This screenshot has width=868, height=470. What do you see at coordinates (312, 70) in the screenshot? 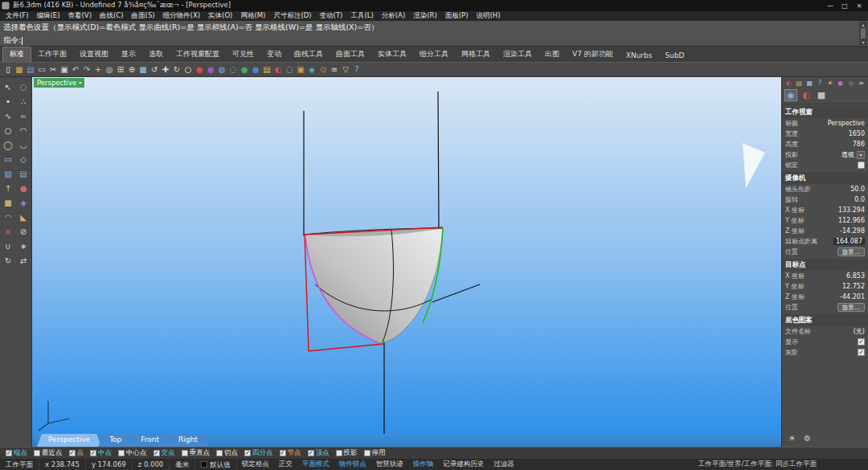
I see `group-icon: ◈` at bounding box center [312, 70].